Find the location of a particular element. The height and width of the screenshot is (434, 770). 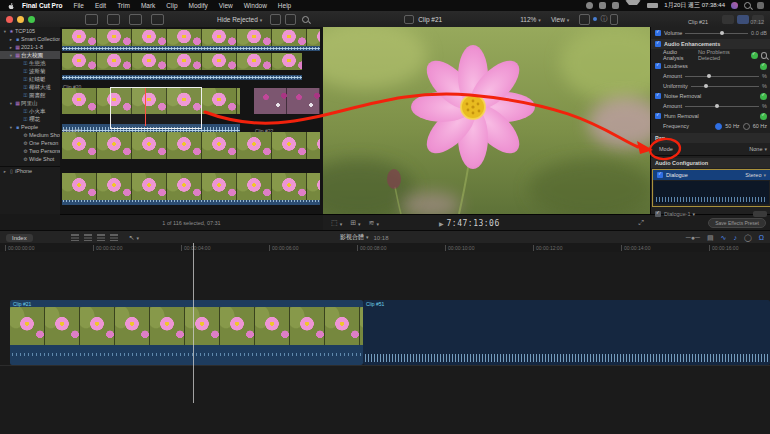

viewer-zoom-menu: 112% is located at coordinates (530, 20).